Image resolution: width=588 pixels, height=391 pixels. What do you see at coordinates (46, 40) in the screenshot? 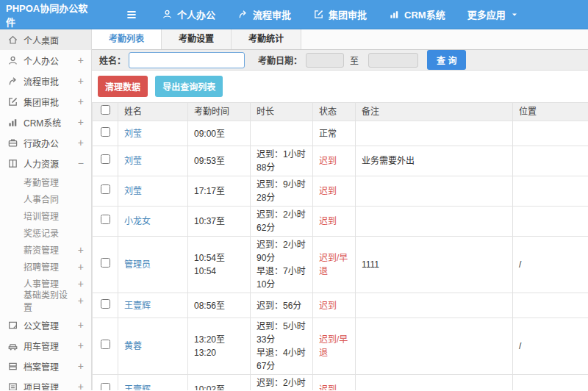
I see `sidebar-item-personal-desktop: 个人桌面` at bounding box center [46, 40].